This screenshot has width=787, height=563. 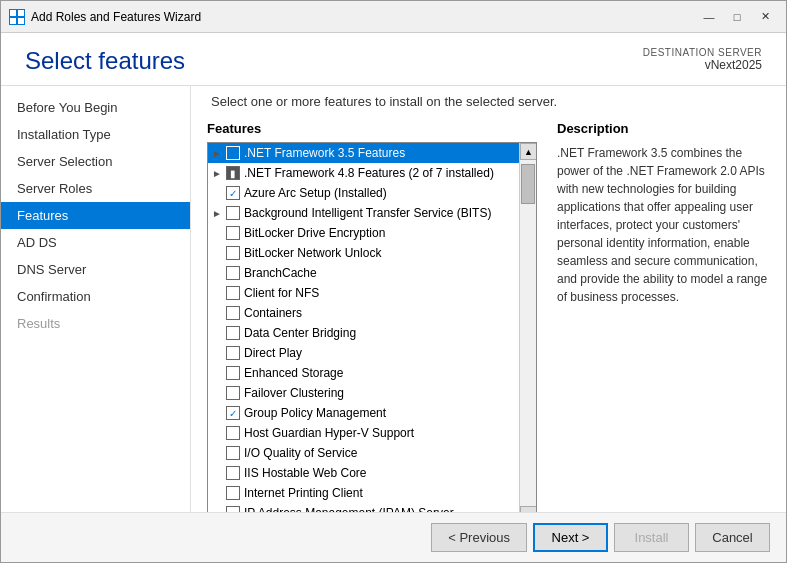 I want to click on sidebar-item-installation-type: Installation Type, so click(x=96, y=134).